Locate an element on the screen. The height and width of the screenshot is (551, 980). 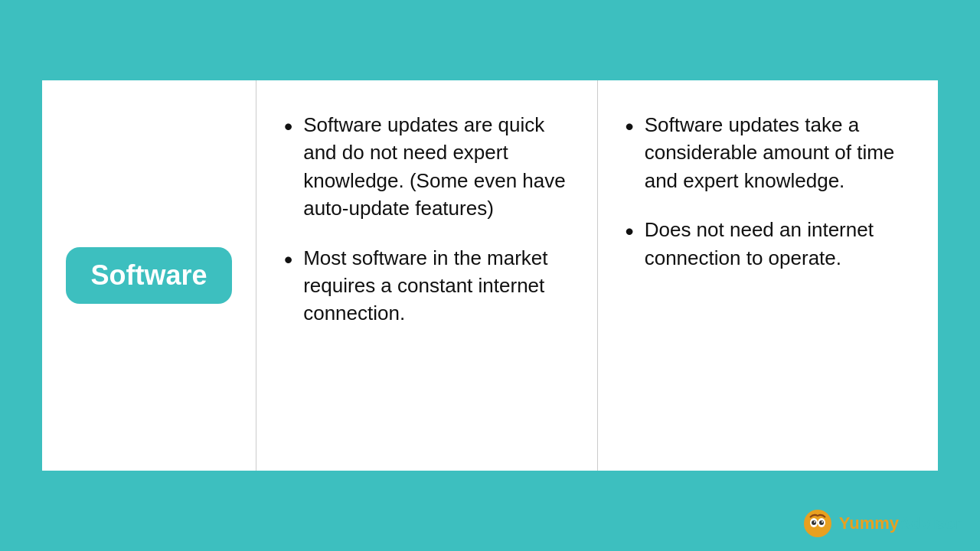
watermark-text: YummyAdvisor is located at coordinates (900, 523).